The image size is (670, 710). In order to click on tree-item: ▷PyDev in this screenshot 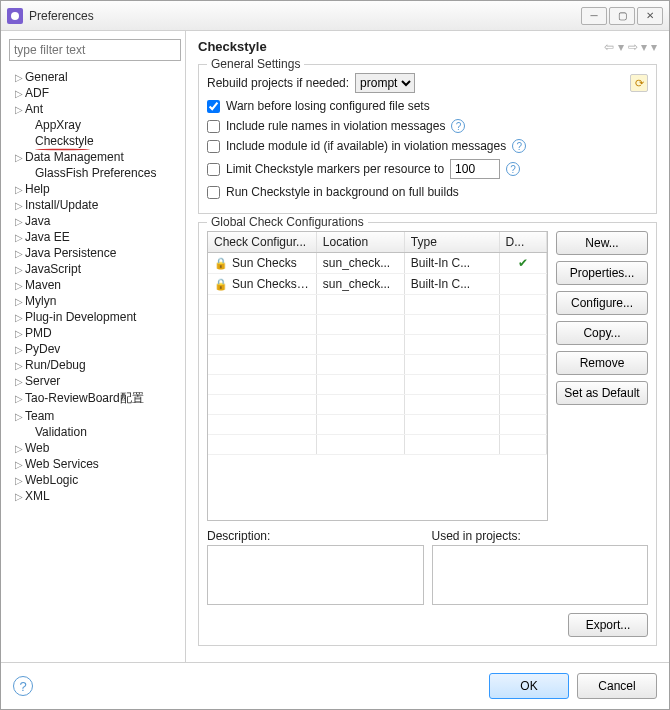, I will do `click(95, 349)`.